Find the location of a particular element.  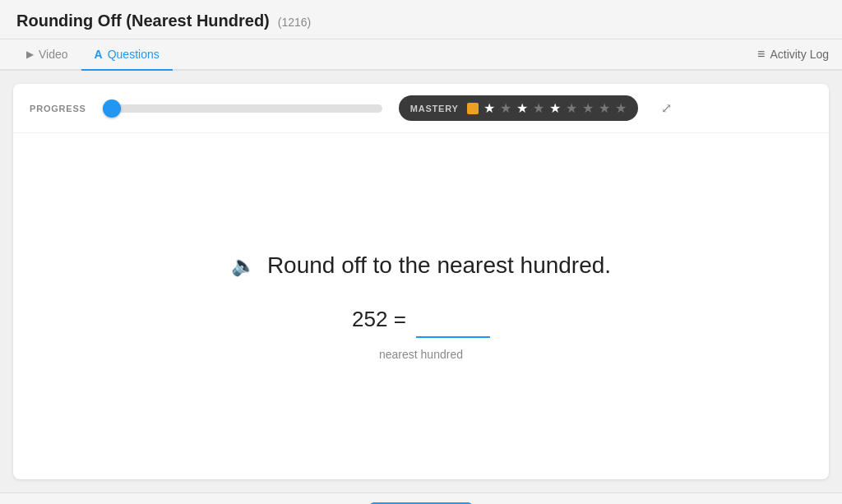

activity-log-label: Activity Log is located at coordinates (799, 54).